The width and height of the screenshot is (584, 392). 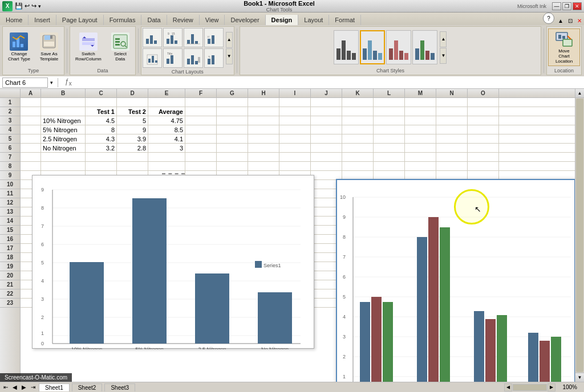 What do you see at coordinates (443, 48) in the screenshot?
I see `styles-scroll: ▲ ▼` at bounding box center [443, 48].